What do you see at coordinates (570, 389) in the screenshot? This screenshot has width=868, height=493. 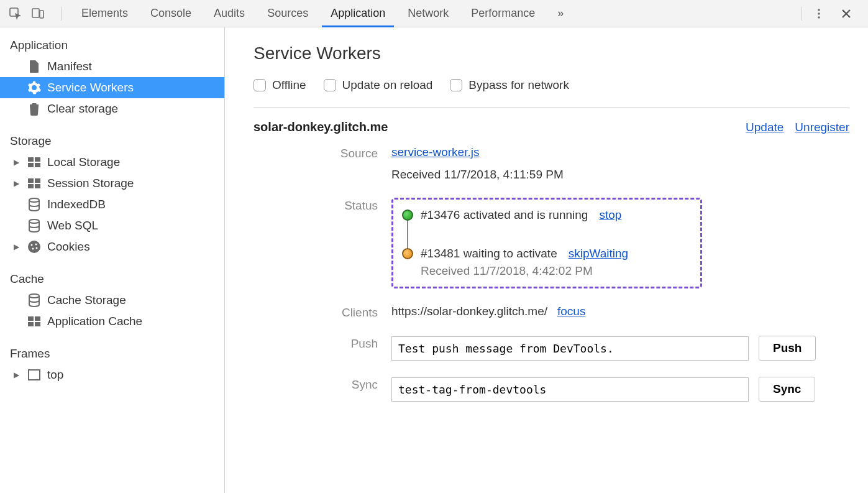 I see `sync-input` at bounding box center [570, 389].